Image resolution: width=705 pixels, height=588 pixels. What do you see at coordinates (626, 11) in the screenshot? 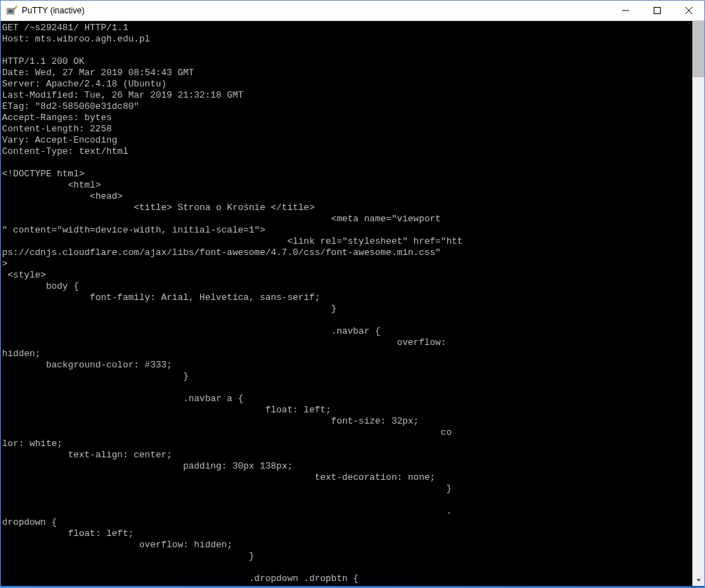
I see `minimize-button` at bounding box center [626, 11].